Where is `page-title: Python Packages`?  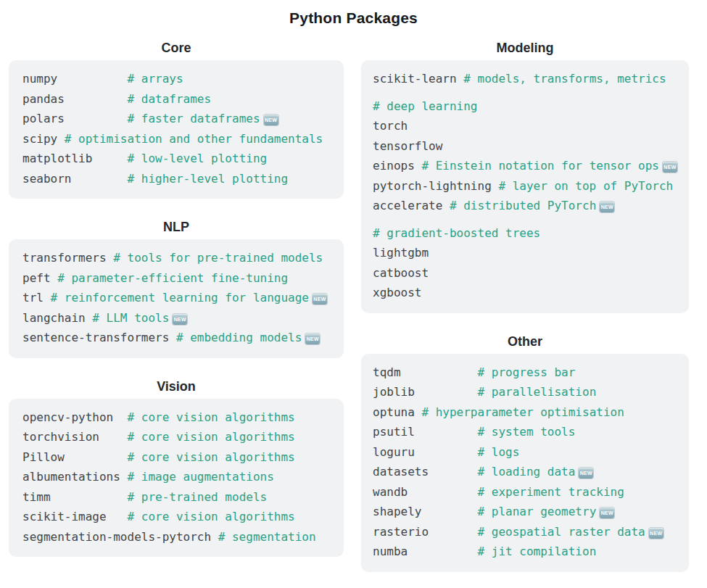 page-title: Python Packages is located at coordinates (354, 18).